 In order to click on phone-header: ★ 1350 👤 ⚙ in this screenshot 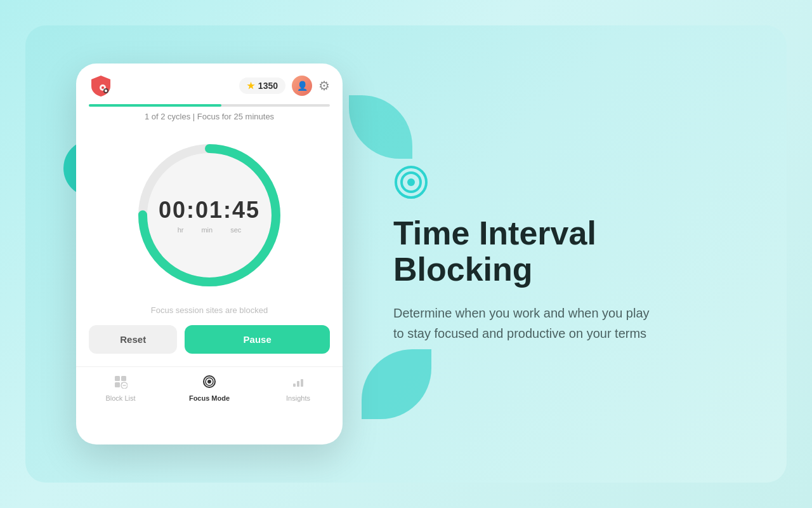, I will do `click(209, 84)`.